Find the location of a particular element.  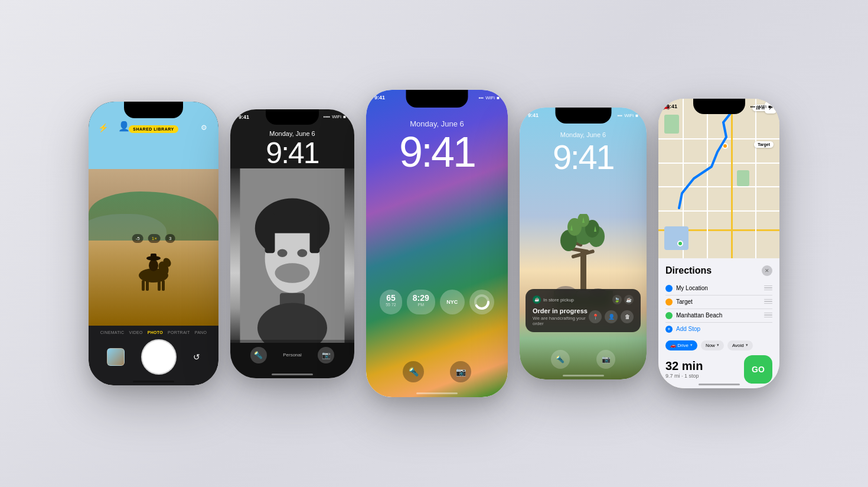

sb-title: Order in progress is located at coordinates (561, 311).